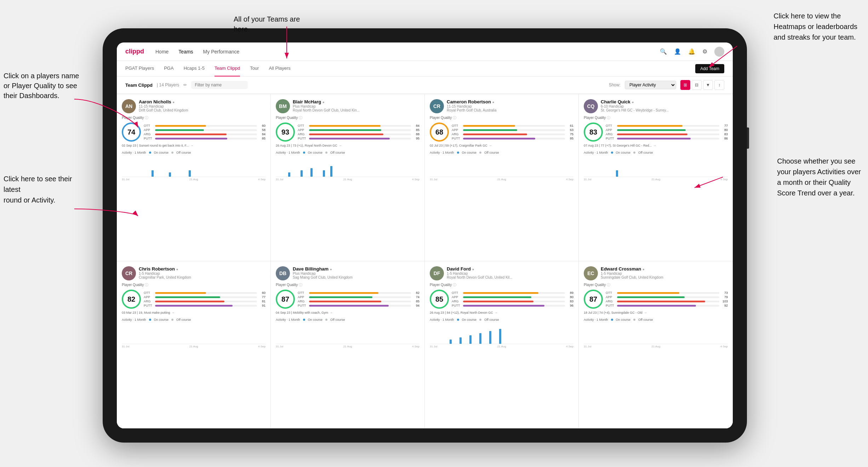  What do you see at coordinates (205, 299) in the screenshot?
I see `quality-stats: OTT 60 APP 77 ARG 81 PUTT 91` at bounding box center [205, 299].